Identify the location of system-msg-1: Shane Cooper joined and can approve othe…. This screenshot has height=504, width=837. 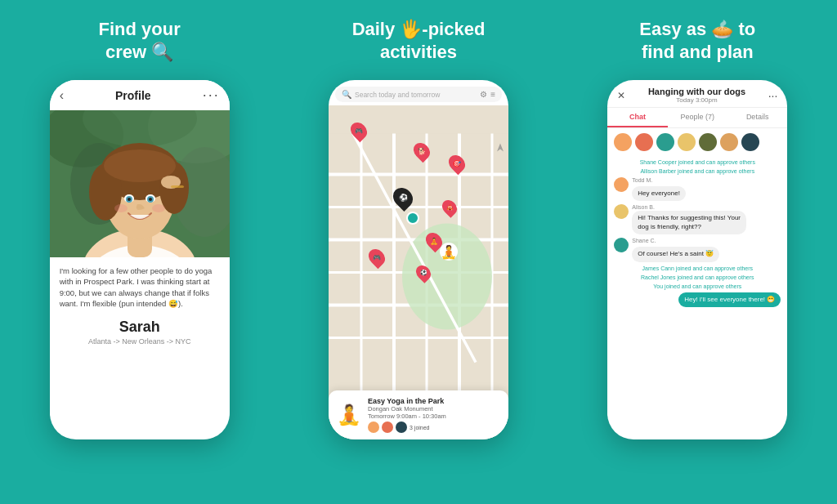
(697, 162).